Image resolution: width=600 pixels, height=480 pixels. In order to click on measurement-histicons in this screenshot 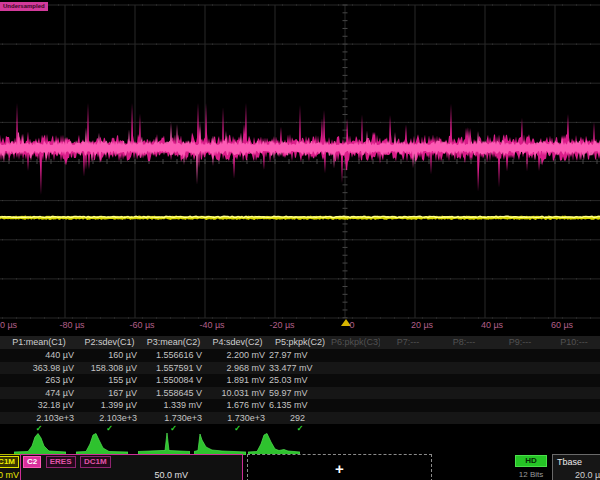, I will do `click(300, 443)`.